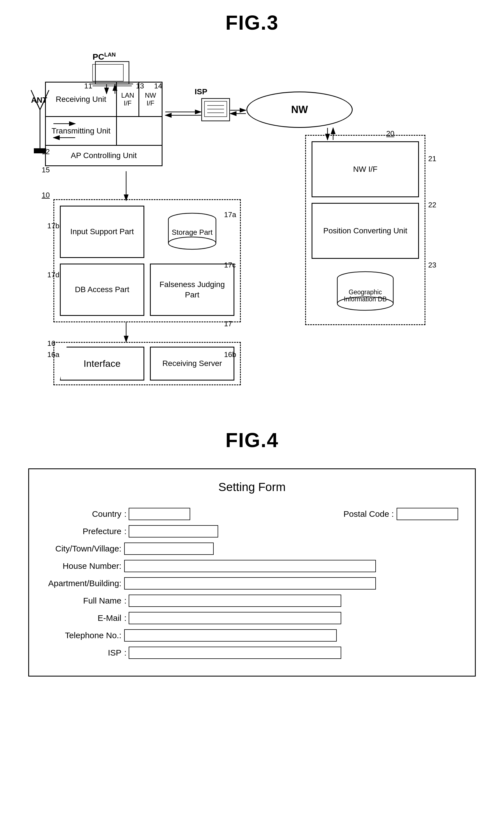  Describe the element at coordinates (39, 100) in the screenshot. I see `ant-label: ANT` at that location.